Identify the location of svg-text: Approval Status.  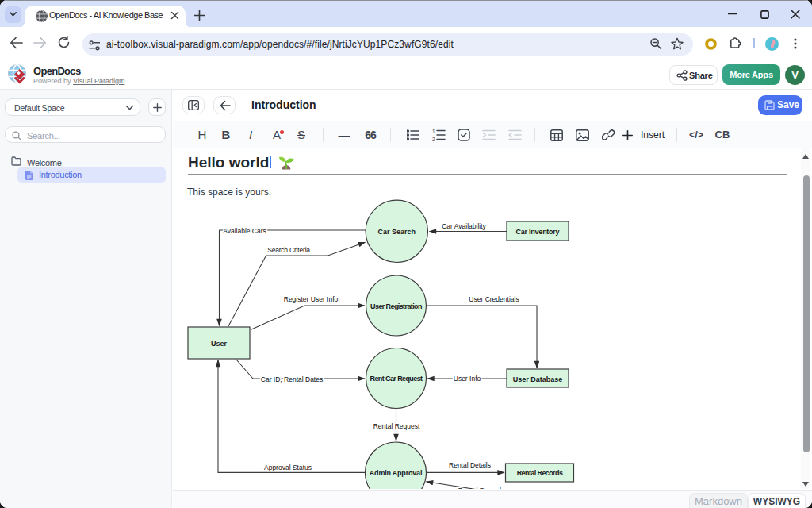
(288, 468).